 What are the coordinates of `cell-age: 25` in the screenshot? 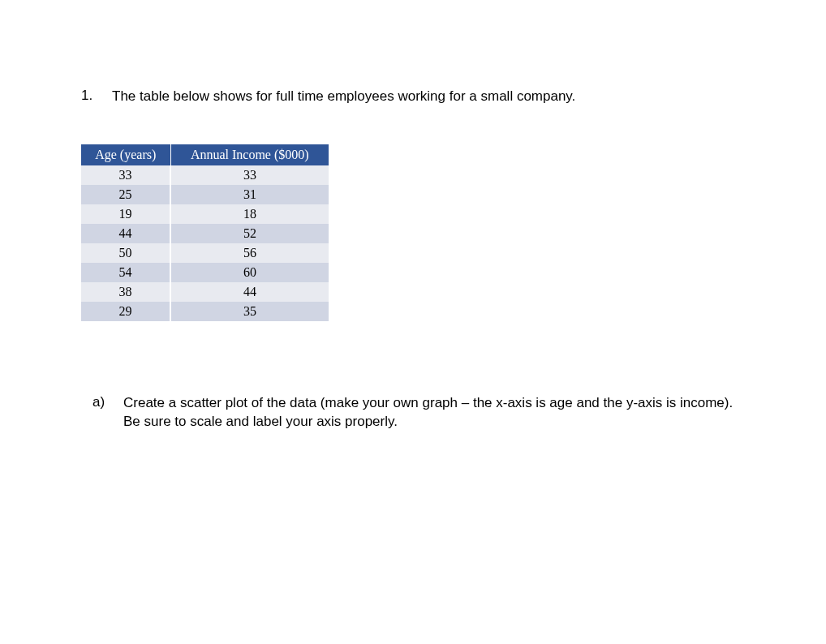 It's located at (126, 195).